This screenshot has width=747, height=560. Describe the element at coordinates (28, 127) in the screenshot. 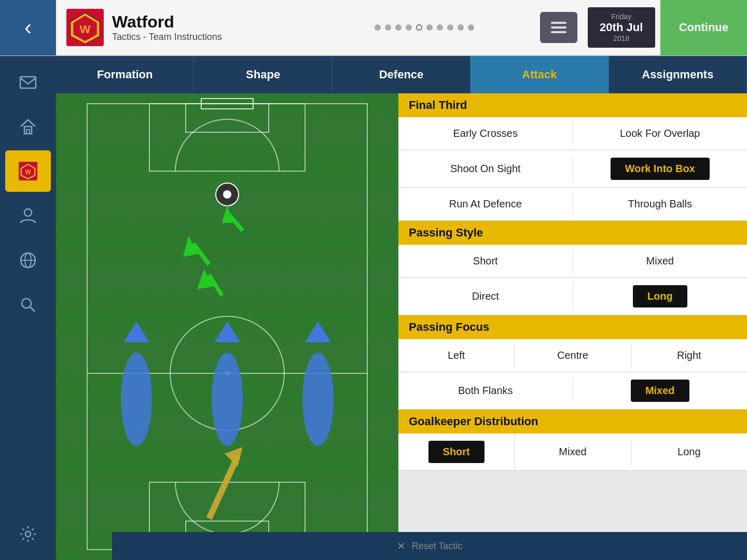

I see `home-icon` at that location.